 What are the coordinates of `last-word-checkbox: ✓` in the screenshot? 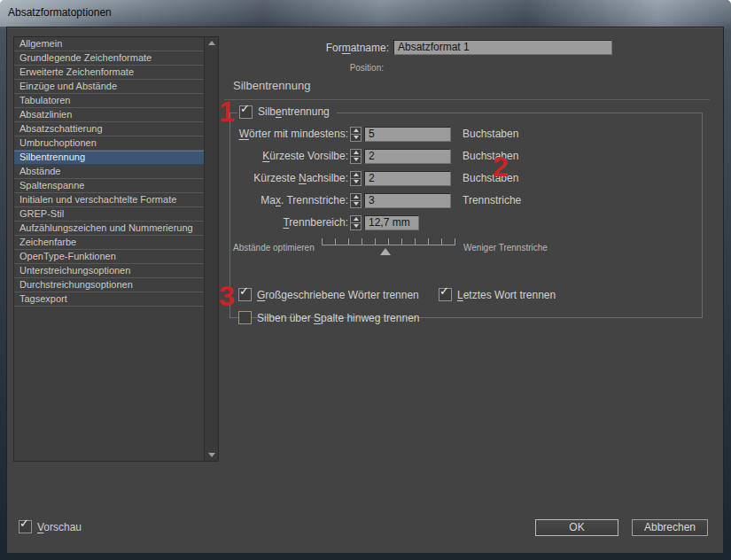 It's located at (445, 294).